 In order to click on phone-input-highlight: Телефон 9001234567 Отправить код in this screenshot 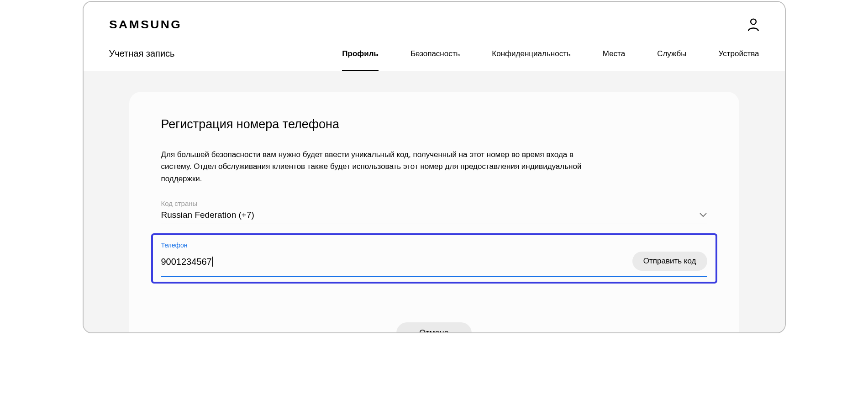, I will do `click(434, 258)`.